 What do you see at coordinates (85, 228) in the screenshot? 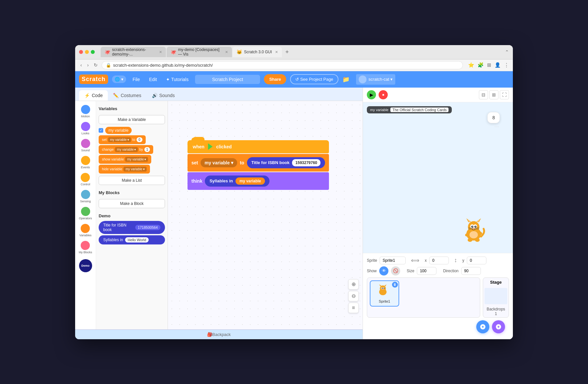
I see `variables-dot` at bounding box center [85, 228].